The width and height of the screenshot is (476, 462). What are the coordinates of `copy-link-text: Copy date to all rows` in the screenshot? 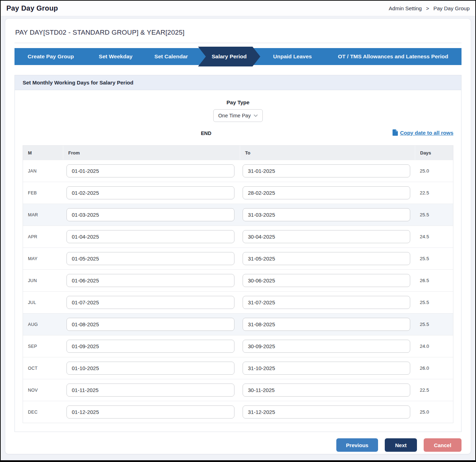 It's located at (426, 133).